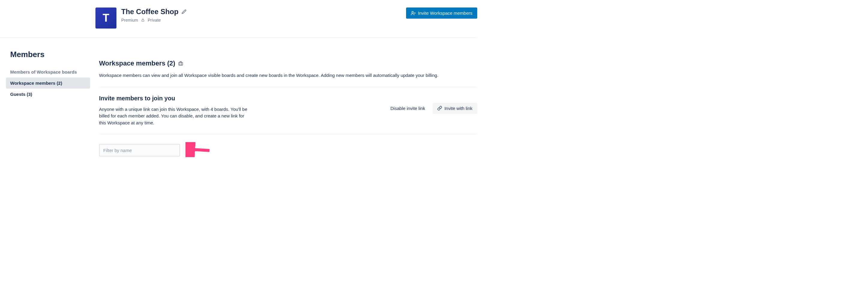  What do you see at coordinates (141, 18) in the screenshot?
I see `workspace-header-left: T The Coffee Shop Premium Private` at bounding box center [141, 18].